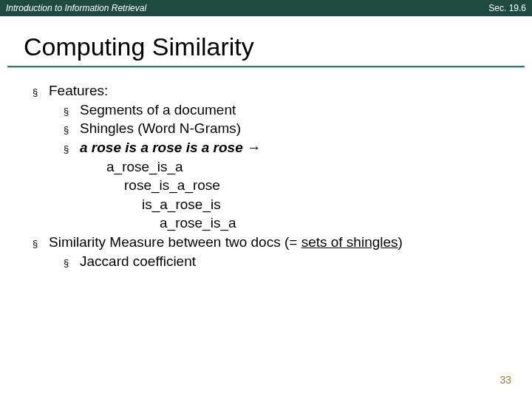  I want to click on bullet-rose-example: § a rose is a rose is a rose →, so click(266, 148).